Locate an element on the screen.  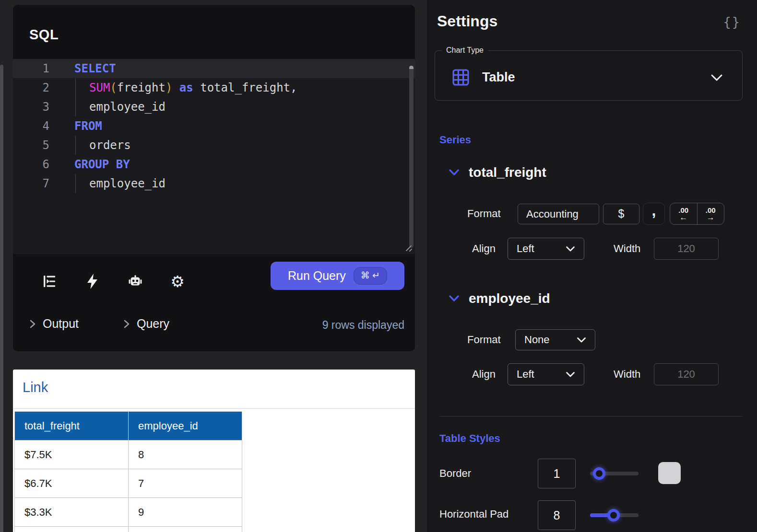
series-field-total-freight-toggle: total_freight is located at coordinates (497, 173).